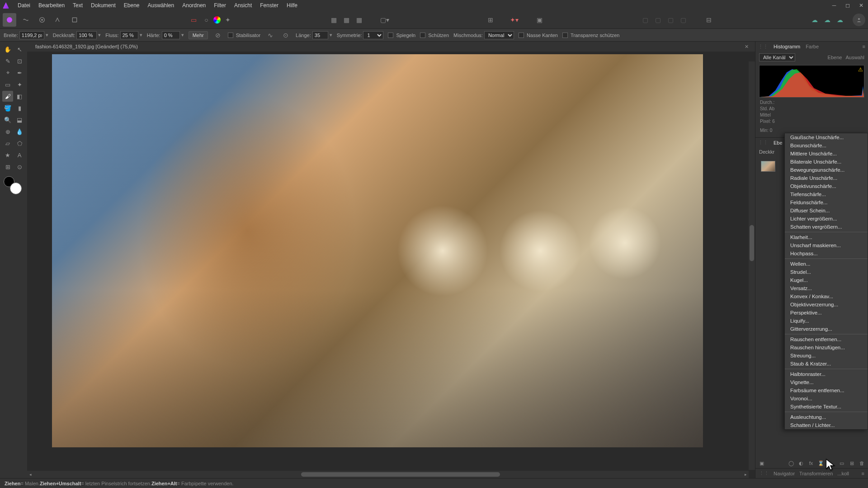 The width and height of the screenshot is (868, 488). I want to click on filter-motion-blur: Bewegungsunschärfe..., so click(826, 170).